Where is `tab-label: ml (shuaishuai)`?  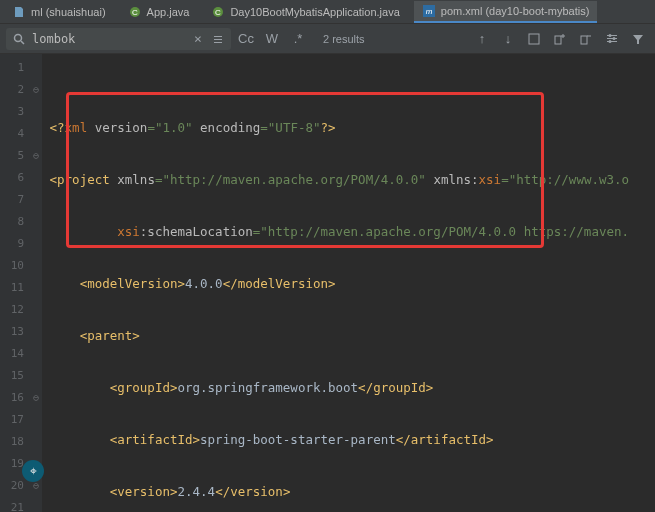
tab-label: ml (shuaishuai) is located at coordinates (68, 12).